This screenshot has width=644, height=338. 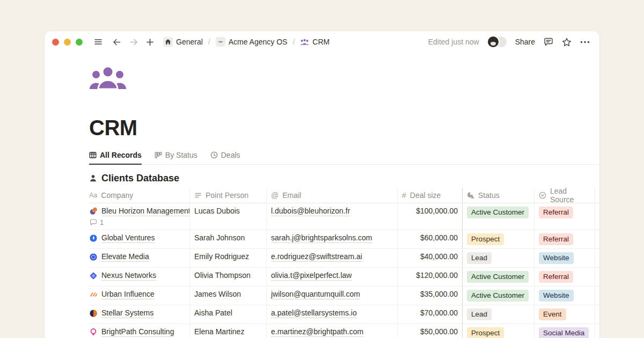 What do you see at coordinates (229, 239) in the screenshot?
I see `point-person-cell: Sarah Johnson` at bounding box center [229, 239].